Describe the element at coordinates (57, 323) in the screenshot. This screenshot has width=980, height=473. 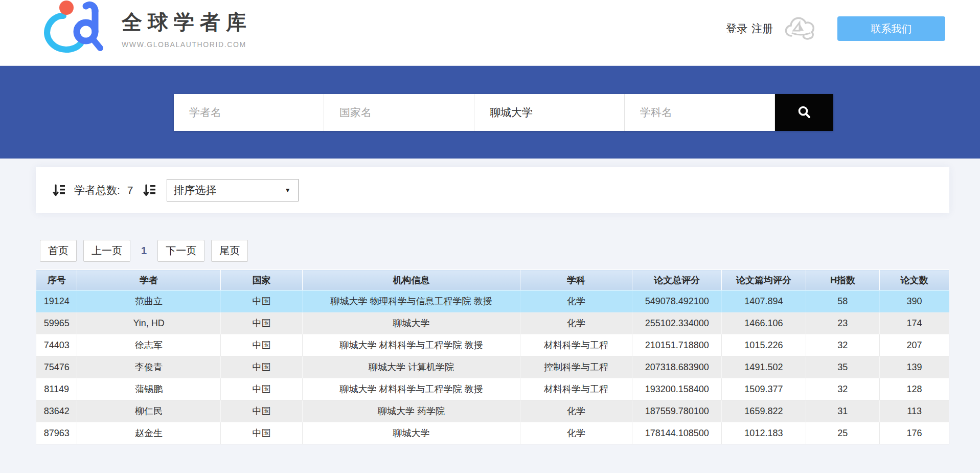
I see `cell-seq: 59965` at that location.